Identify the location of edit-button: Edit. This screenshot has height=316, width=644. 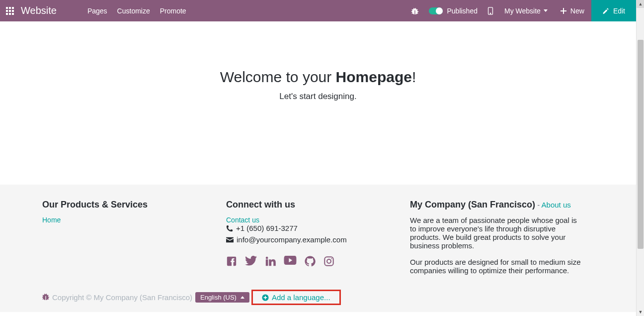
(614, 11).